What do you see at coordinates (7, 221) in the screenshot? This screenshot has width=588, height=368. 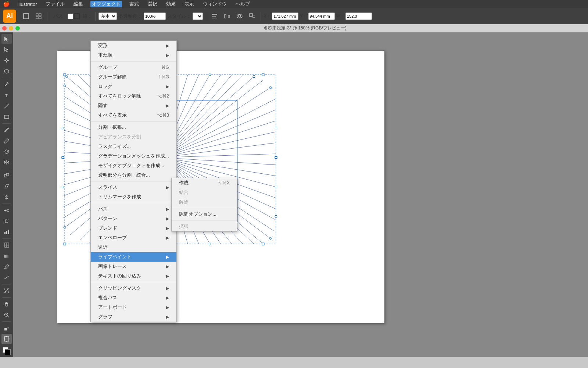 I see `tool-symbol-spray` at bounding box center [7, 221].